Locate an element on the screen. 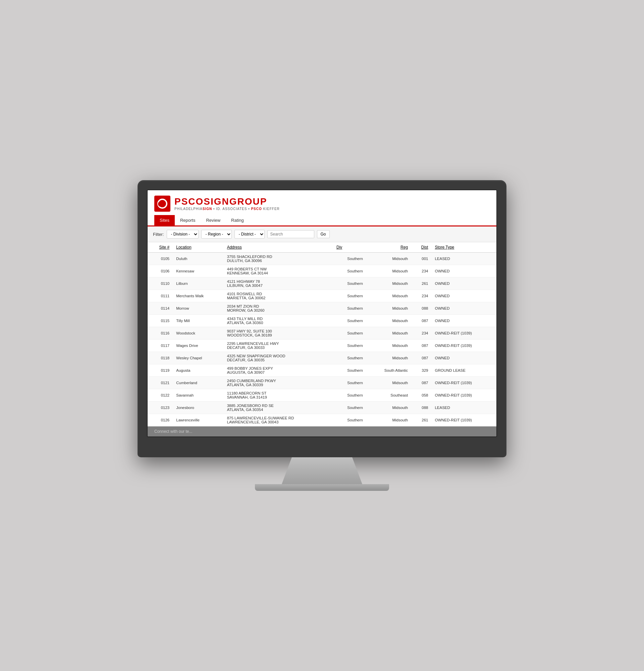  cell-site-num: 0114 is located at coordinates (160, 308).